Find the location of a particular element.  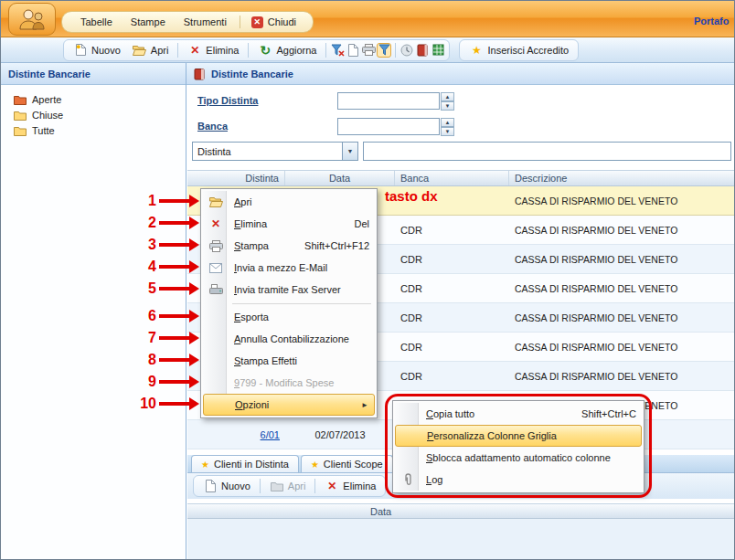

menu-item-annulla-contabilizzazione: Annulla Contabilizzazione is located at coordinates (289, 339).